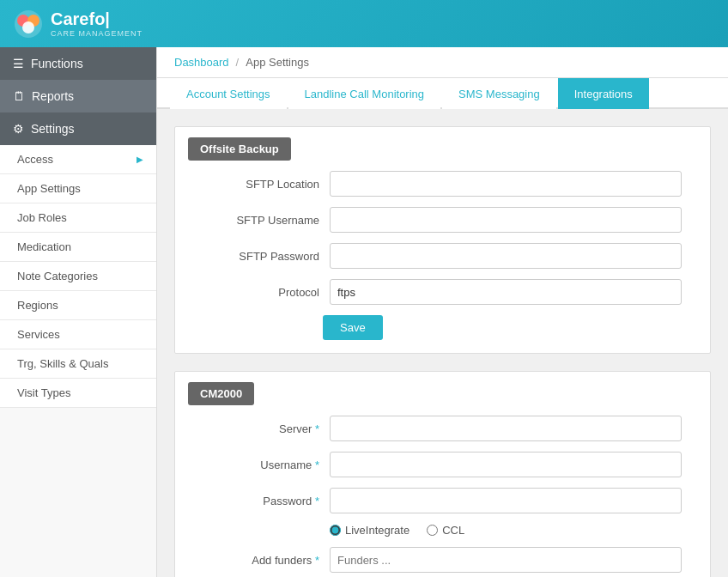  I want to click on tab-landline-call-monitoring: Landline Call Monitoring, so click(364, 94).